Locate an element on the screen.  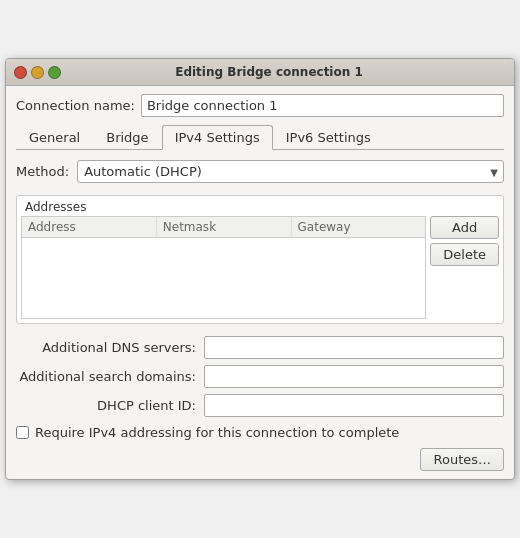
dhcp-client-id-input is located at coordinates (354, 406).